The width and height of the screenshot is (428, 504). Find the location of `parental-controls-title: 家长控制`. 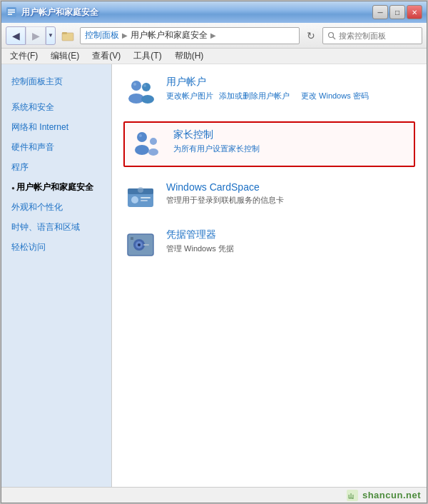

parental-controls-title: 家长控制 is located at coordinates (291, 135).